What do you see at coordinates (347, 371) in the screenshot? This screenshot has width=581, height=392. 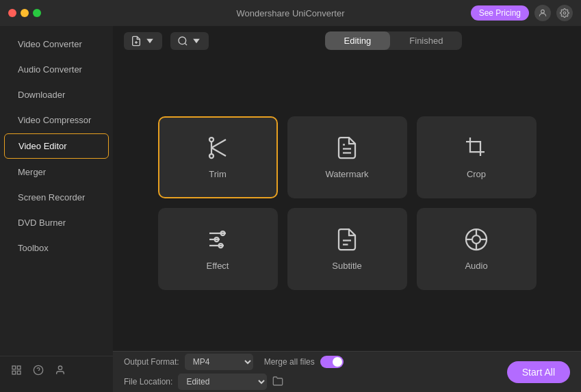 I see `bottom-bar: Output Format: MP4 MKV AVI MOV Merge all…` at bounding box center [347, 371].